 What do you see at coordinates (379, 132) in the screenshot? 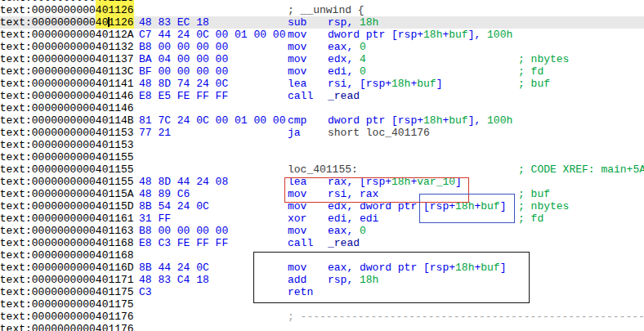
I see `operand-segment: short loc_401176` at bounding box center [379, 132].